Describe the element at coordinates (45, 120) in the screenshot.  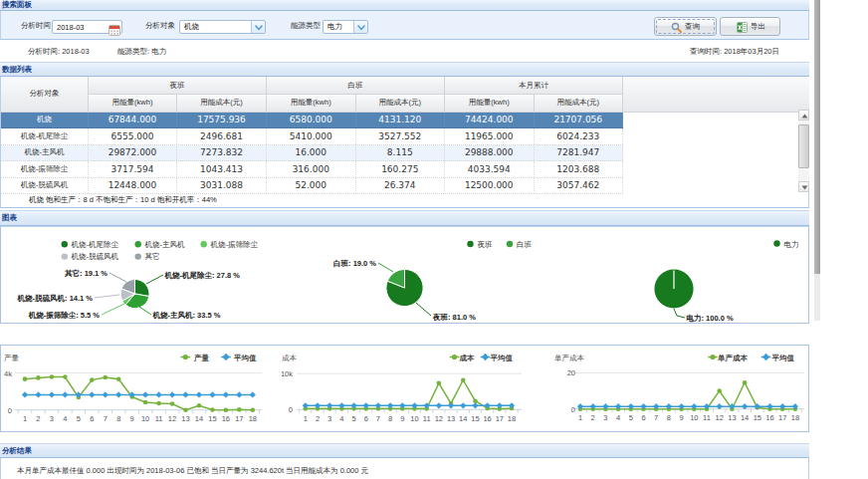
I see `row-object-cell: 机烧` at that location.